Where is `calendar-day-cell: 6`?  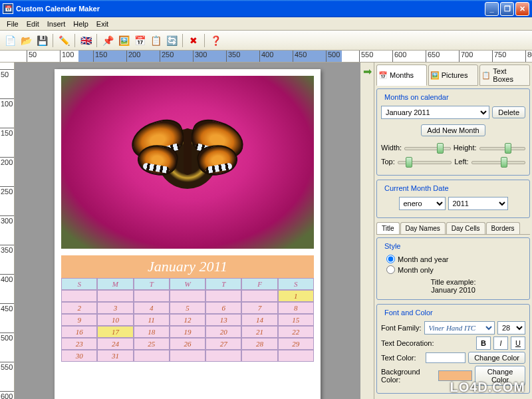 calendar-day-cell: 6 is located at coordinates (223, 308).